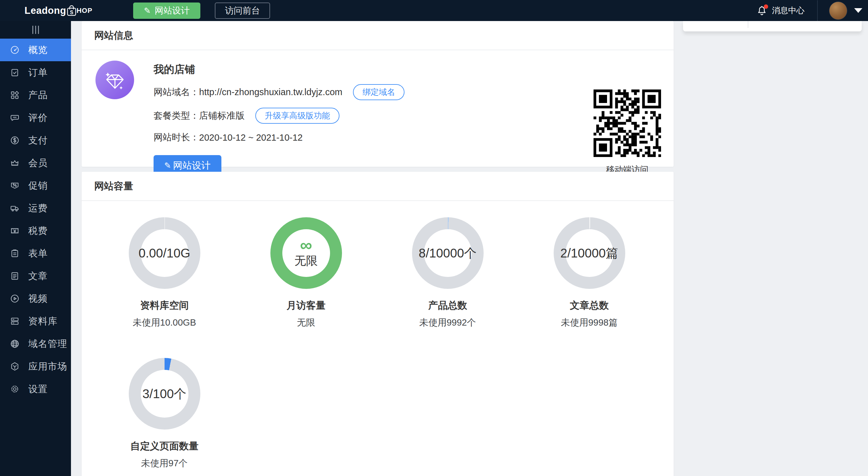 The image size is (868, 476). I want to click on capacity-item-title: 自定义页面数量, so click(164, 446).